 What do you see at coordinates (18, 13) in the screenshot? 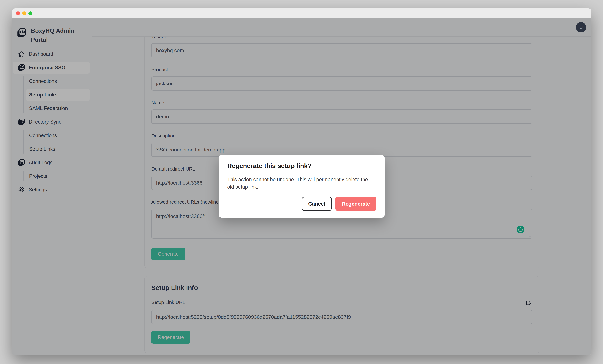
I see `close-window-button` at bounding box center [18, 13].